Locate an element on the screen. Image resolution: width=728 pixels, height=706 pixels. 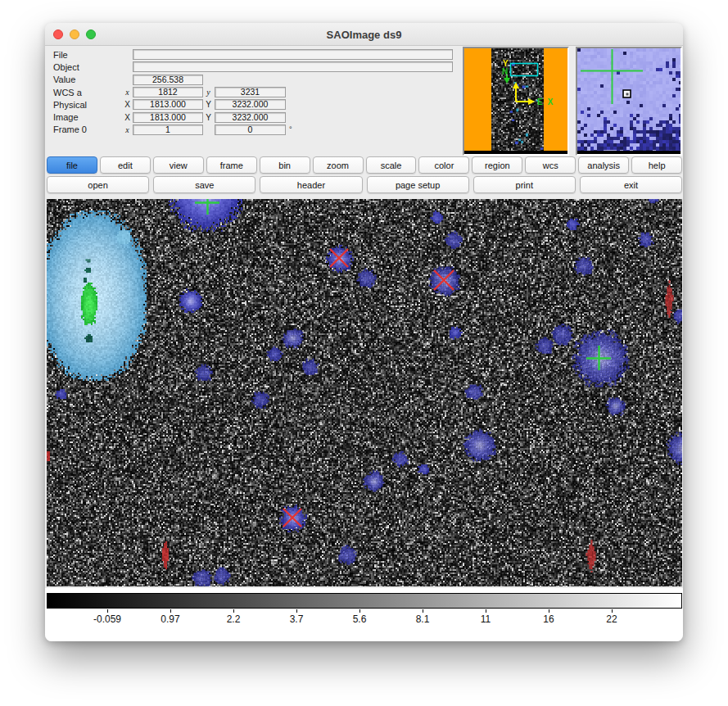
colorbar-tick-label: 8.1 is located at coordinates (423, 619).